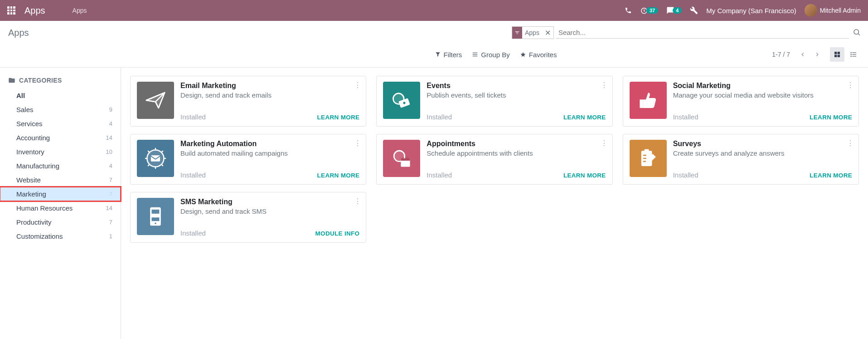 This screenshot has width=868, height=339. I want to click on categories-heading: CATEGORIES, so click(60, 82).